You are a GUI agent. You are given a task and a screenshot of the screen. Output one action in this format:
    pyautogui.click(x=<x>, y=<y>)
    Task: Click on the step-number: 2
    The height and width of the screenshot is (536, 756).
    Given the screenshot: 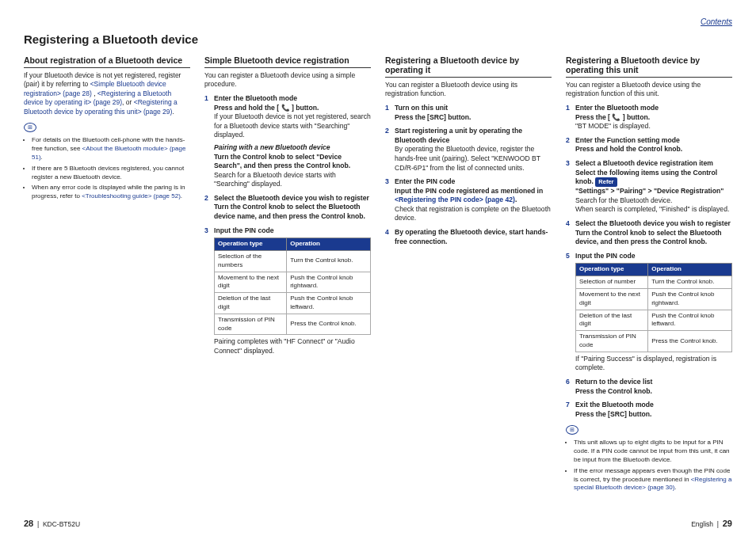 What is the action you would take?
    pyautogui.click(x=567, y=141)
    